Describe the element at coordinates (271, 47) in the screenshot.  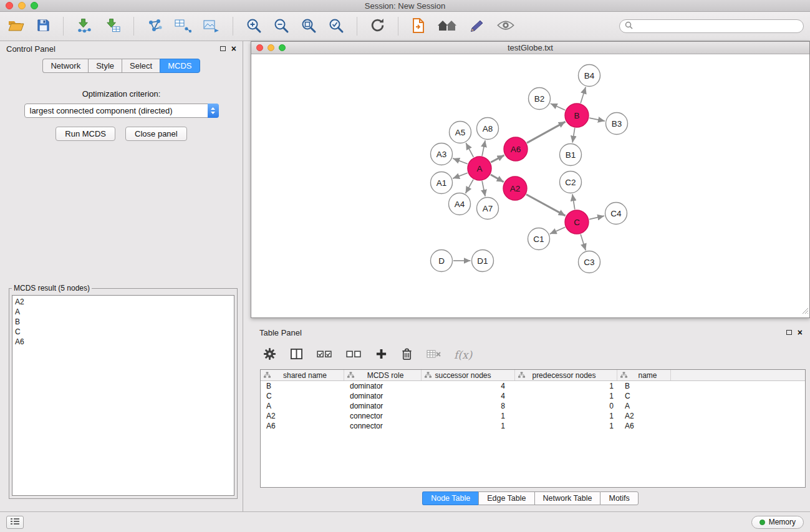
I see `network-minimize-button` at that location.